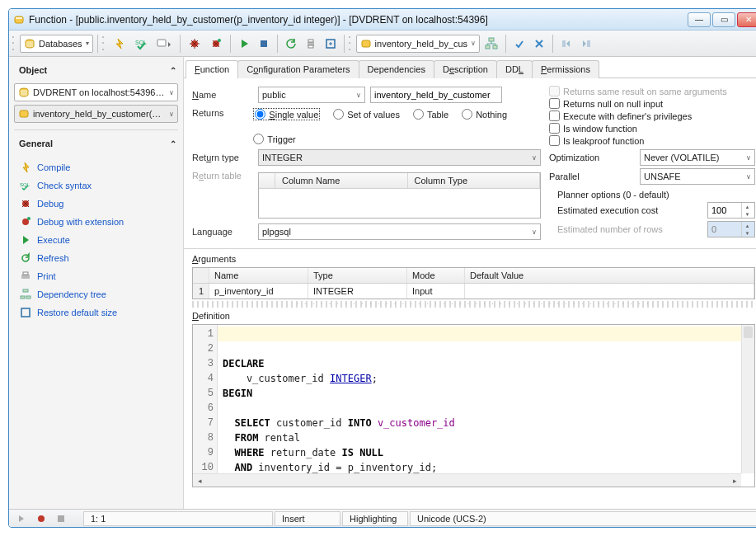  What do you see at coordinates (96, 72) in the screenshot?
I see `object-section-header: Object ⌃` at bounding box center [96, 72].